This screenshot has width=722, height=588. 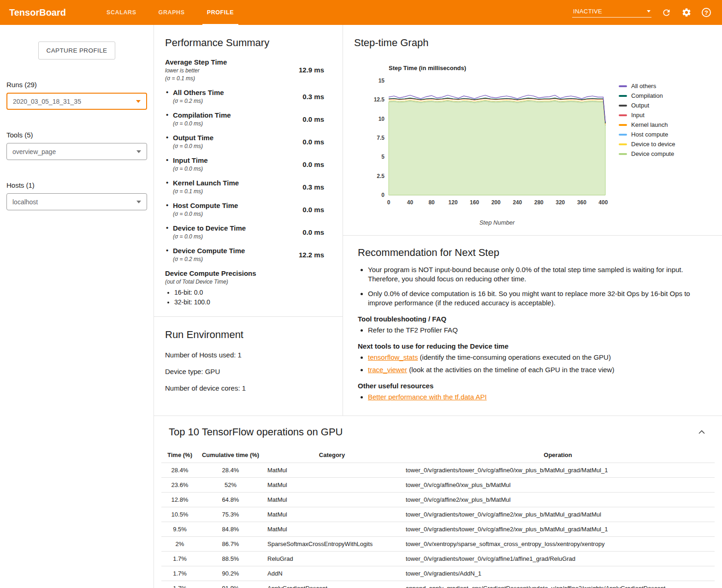 What do you see at coordinates (172, 12) in the screenshot?
I see `tab-graphs: GRAPHS` at bounding box center [172, 12].